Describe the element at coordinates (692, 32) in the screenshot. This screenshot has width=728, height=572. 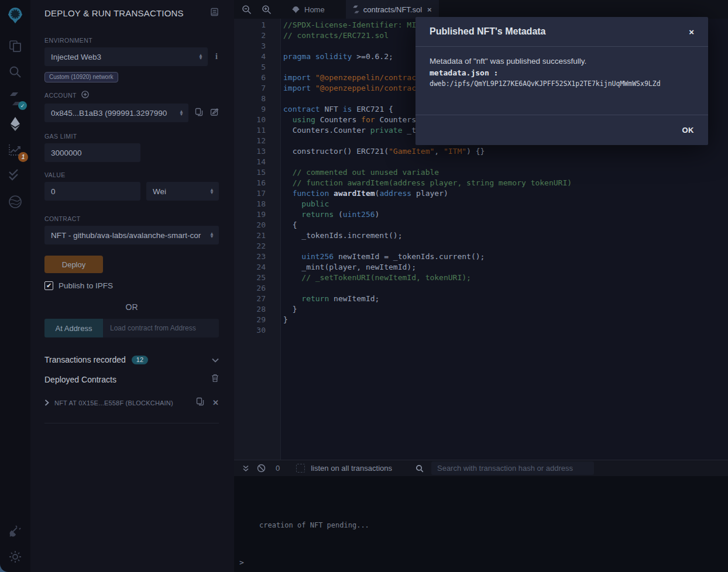
I see `modal-close-icon: ×` at that location.